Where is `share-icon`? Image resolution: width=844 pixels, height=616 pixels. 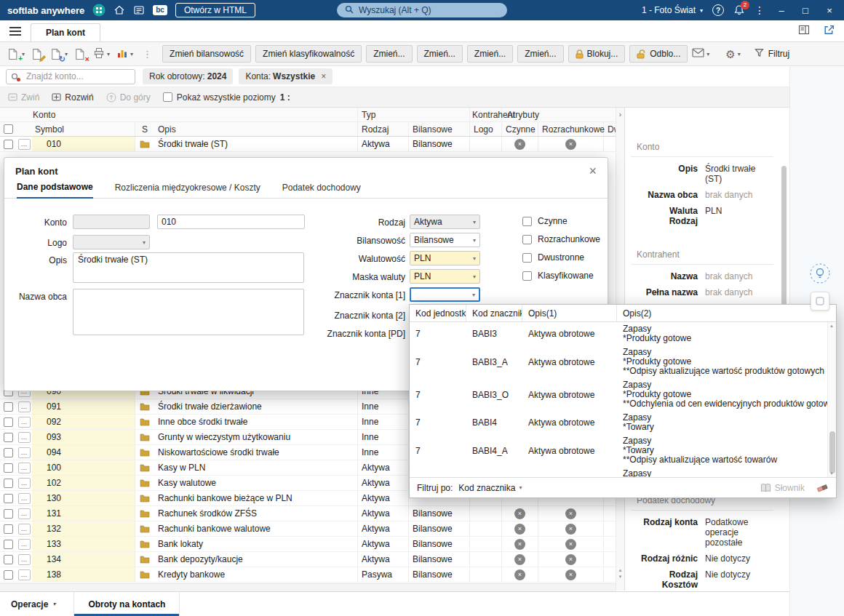
share-icon is located at coordinates (829, 31).